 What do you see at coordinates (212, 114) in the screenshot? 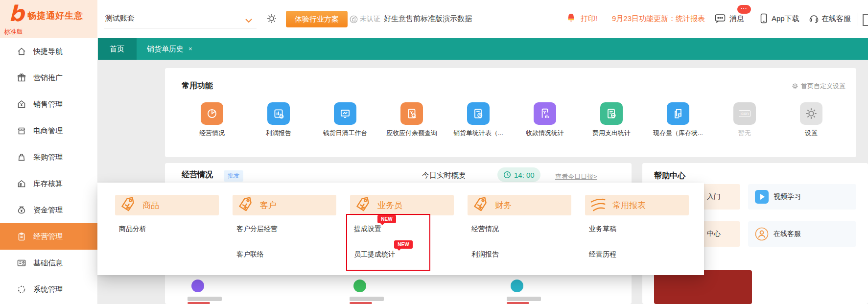
I see `pie-chart-icon` at bounding box center [212, 114].